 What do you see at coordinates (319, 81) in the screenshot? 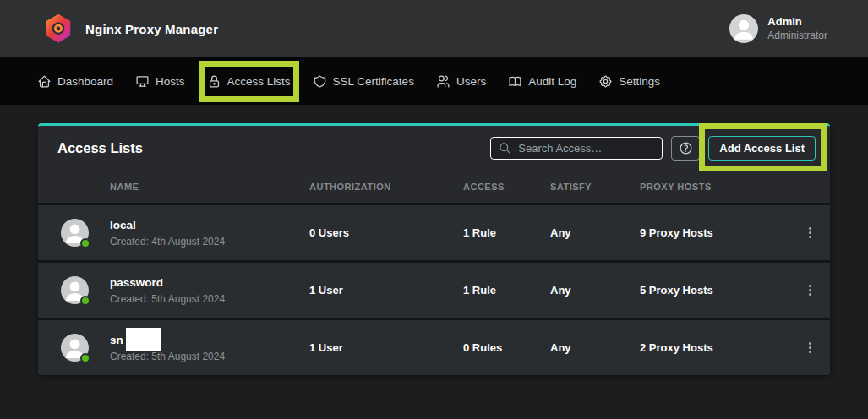
I see `shield-icon` at bounding box center [319, 81].